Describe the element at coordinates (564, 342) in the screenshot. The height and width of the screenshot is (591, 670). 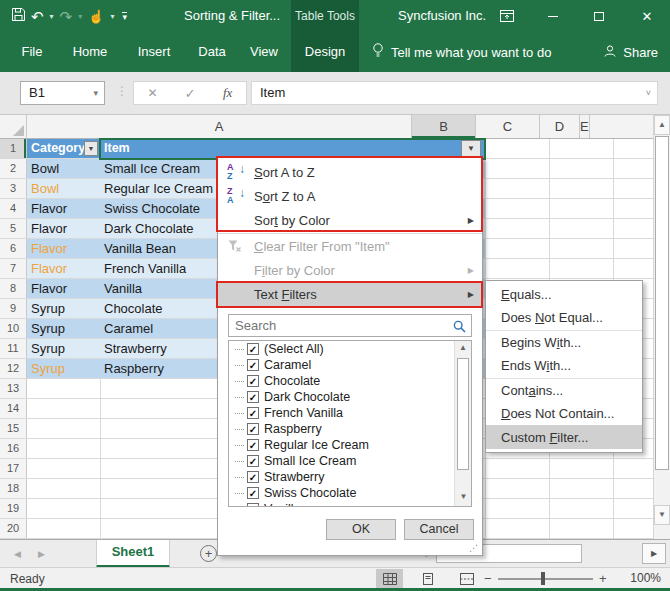
I see `submenu-item: Begins With...` at that location.